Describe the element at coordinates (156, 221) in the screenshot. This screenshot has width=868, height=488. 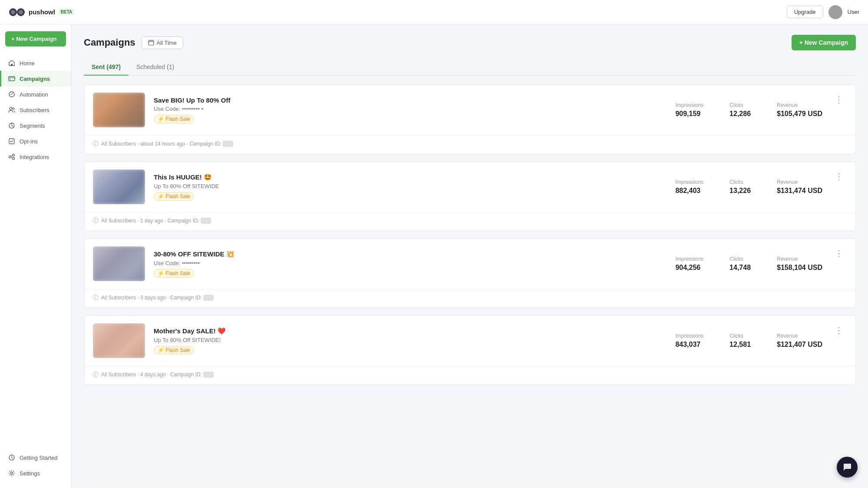
I see `campaign-footer-text: All Subscribers · 1 day ago · Campaign I…` at that location.